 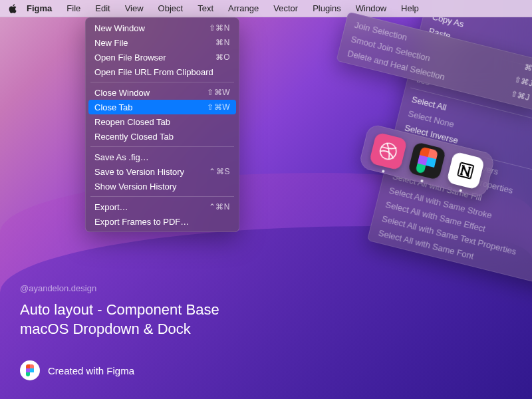 I want to click on menu-item-label: Save to Version History, so click(x=140, y=172).